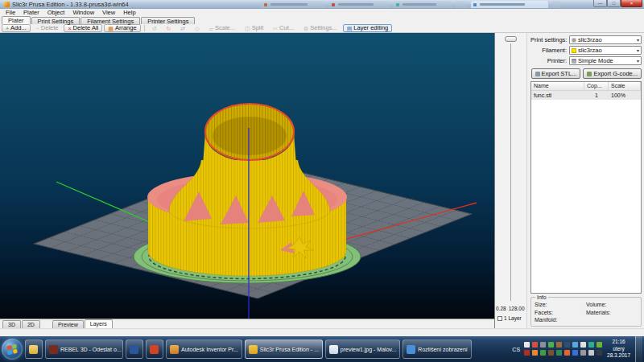 The height and width of the screenshot is (362, 644). Describe the element at coordinates (47, 28) in the screenshot. I see `delete-button: − Delete` at that location.